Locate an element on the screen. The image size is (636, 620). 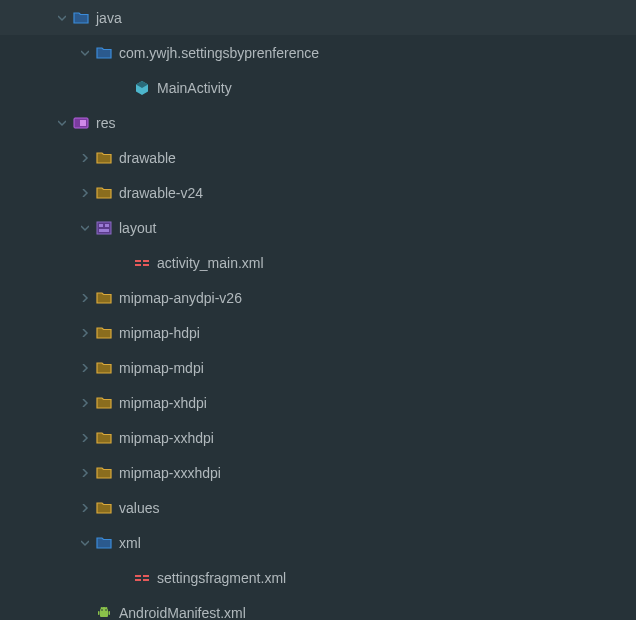
tree-node-label: values is located at coordinates (139, 508).